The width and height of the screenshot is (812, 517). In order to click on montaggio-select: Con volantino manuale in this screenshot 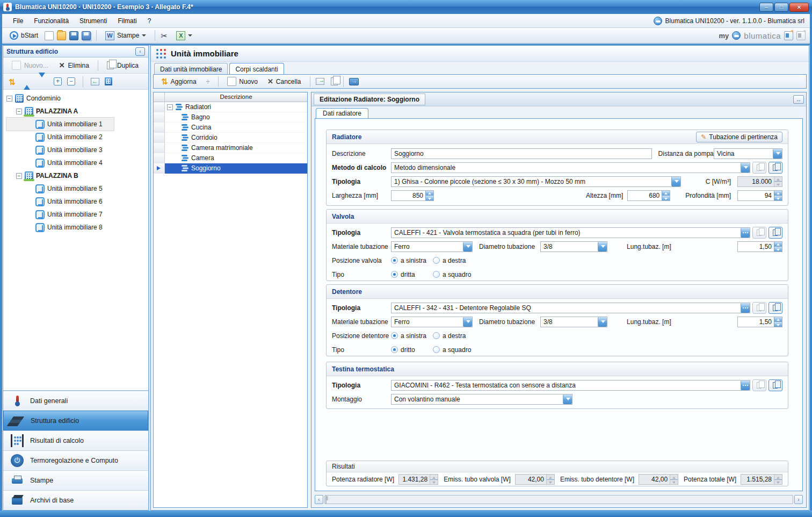, I will do `click(482, 399)`.